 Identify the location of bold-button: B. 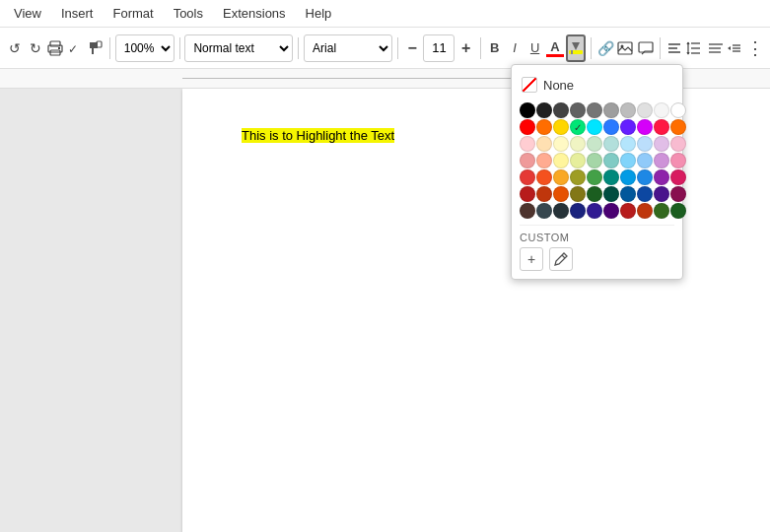
(495, 48).